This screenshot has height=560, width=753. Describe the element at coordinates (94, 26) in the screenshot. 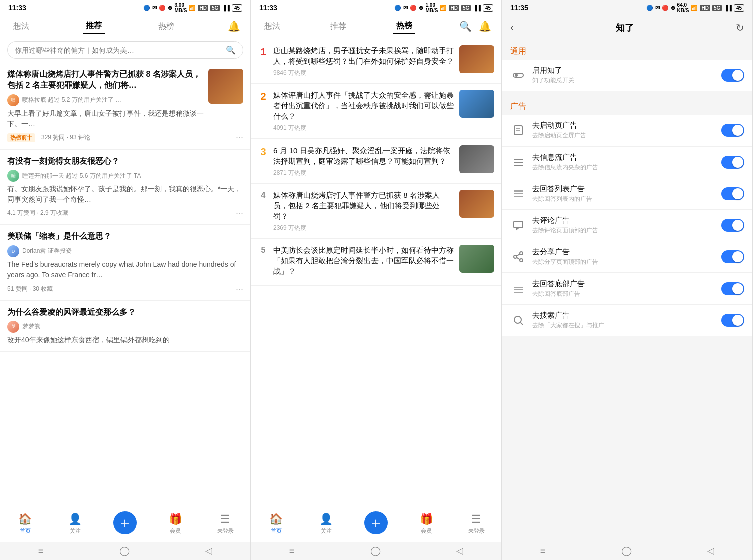

I see `nav-recommend-1: 推荐` at that location.